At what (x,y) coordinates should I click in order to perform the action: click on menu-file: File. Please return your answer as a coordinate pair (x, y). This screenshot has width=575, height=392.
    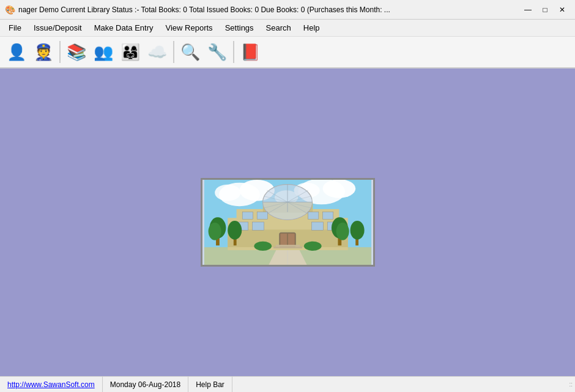
    Looking at the image, I should click on (15, 28).